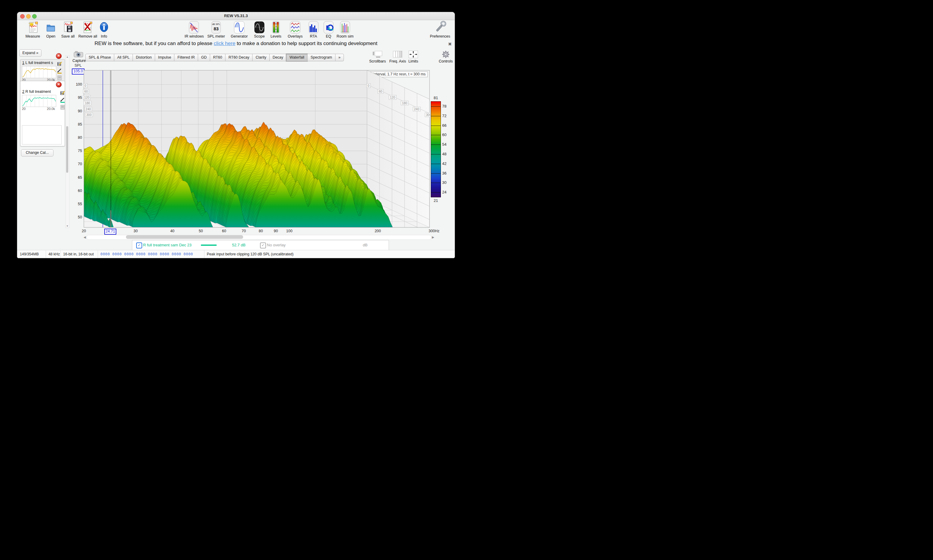 This screenshot has height=560, width=933. Describe the element at coordinates (79, 85) in the screenshot. I see `spl-tick-label: 100` at that location.